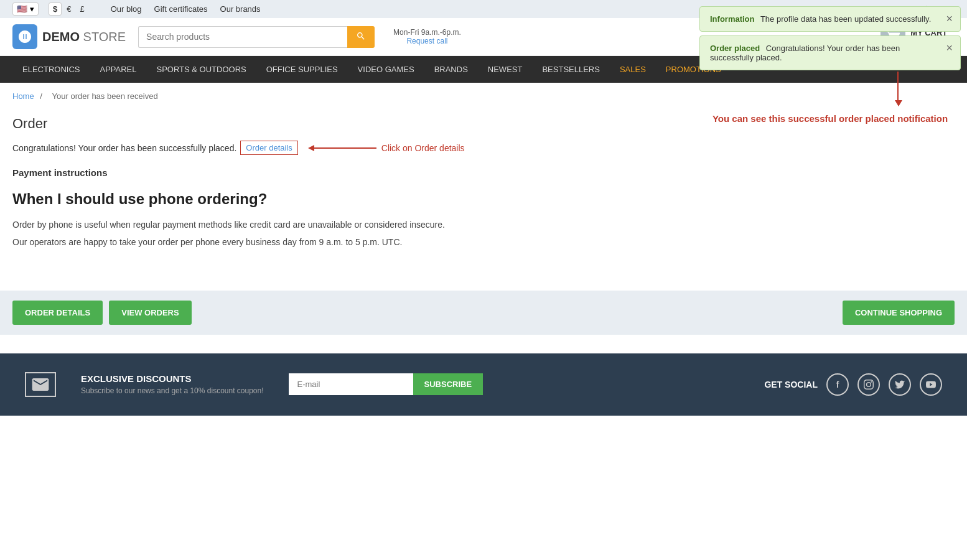 The height and width of the screenshot is (560, 967). I want to click on notifications-area: Information The profile data has been up…, so click(830, 66).